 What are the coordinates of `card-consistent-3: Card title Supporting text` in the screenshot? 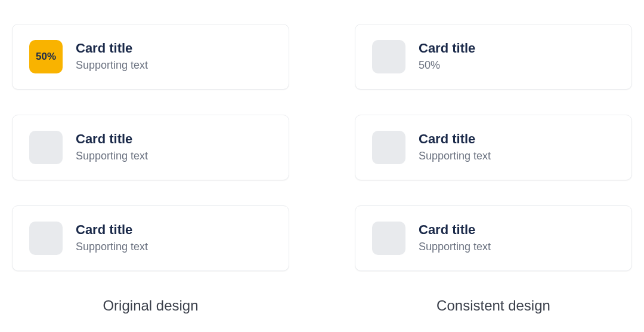 It's located at (494, 238).